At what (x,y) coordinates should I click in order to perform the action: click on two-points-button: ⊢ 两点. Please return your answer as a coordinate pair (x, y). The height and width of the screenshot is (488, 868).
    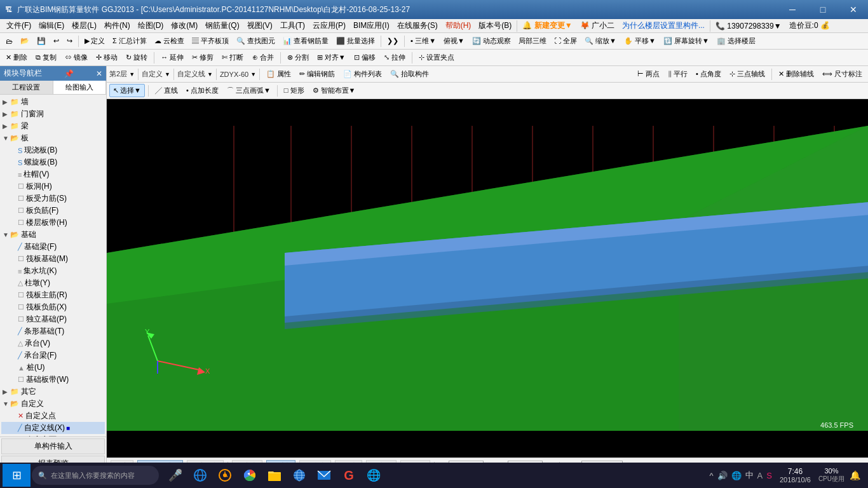
    Looking at the image, I should click on (648, 74).